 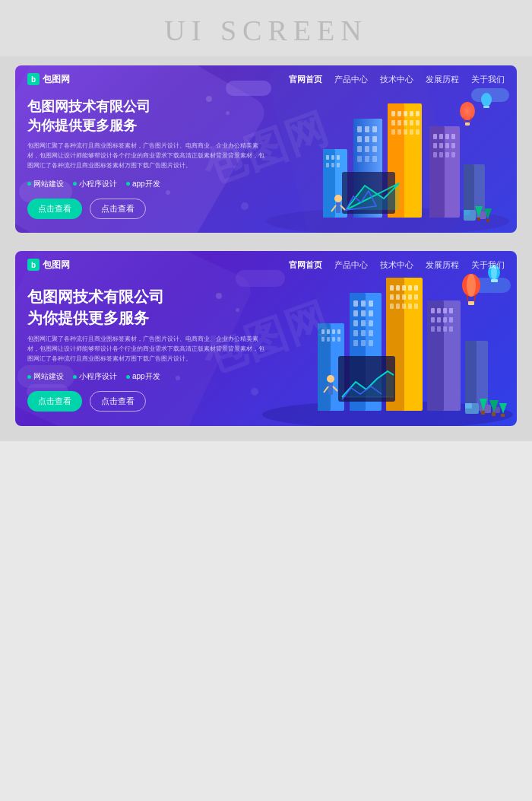 I want to click on nav-link-about-2: 关于我们, so click(x=488, y=265).